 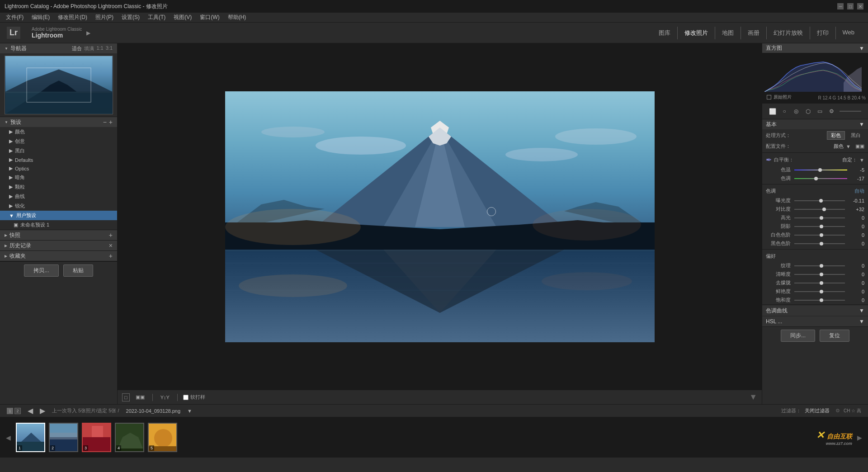 What do you see at coordinates (59, 177) in the screenshot?
I see `preset-group-vignette: ▶ 暗角` at bounding box center [59, 177].